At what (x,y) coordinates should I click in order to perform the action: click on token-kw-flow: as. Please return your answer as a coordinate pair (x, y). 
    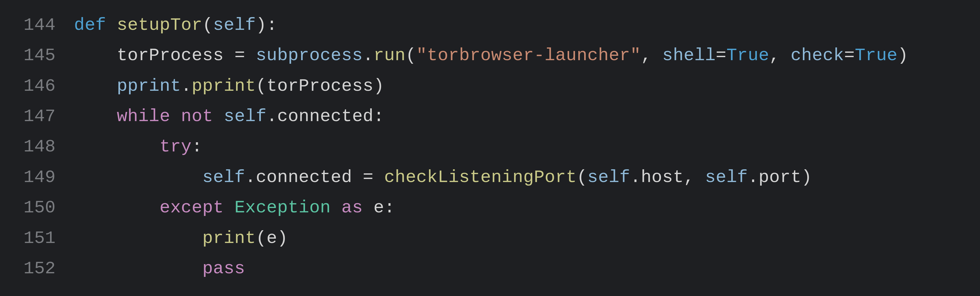
    Looking at the image, I should click on (352, 208).